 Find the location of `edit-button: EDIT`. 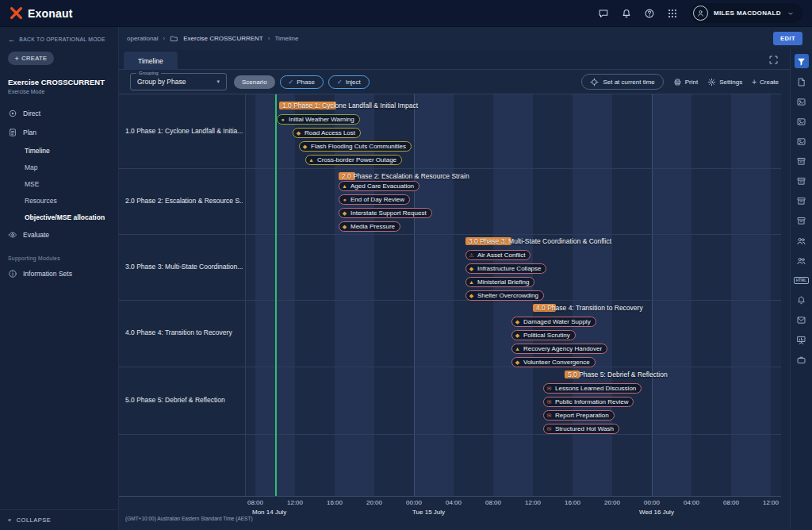

edit-button: EDIT is located at coordinates (788, 38).